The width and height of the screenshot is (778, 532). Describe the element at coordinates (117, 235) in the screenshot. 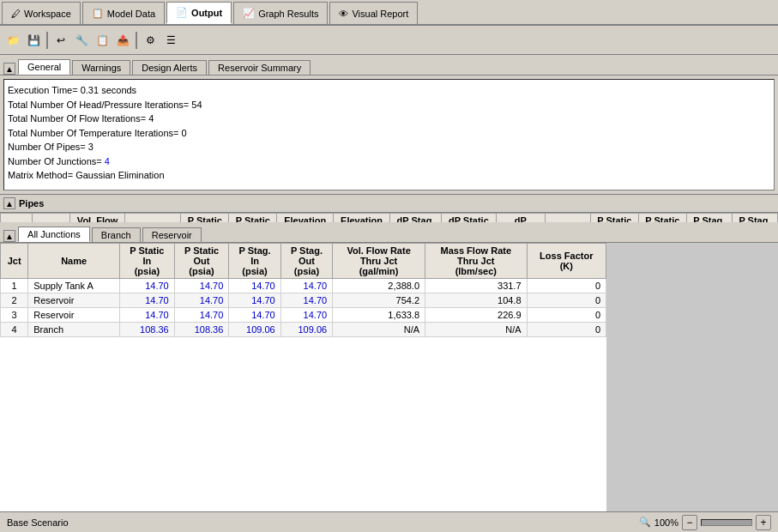

I see `sub-tab-branch: Branch` at that location.